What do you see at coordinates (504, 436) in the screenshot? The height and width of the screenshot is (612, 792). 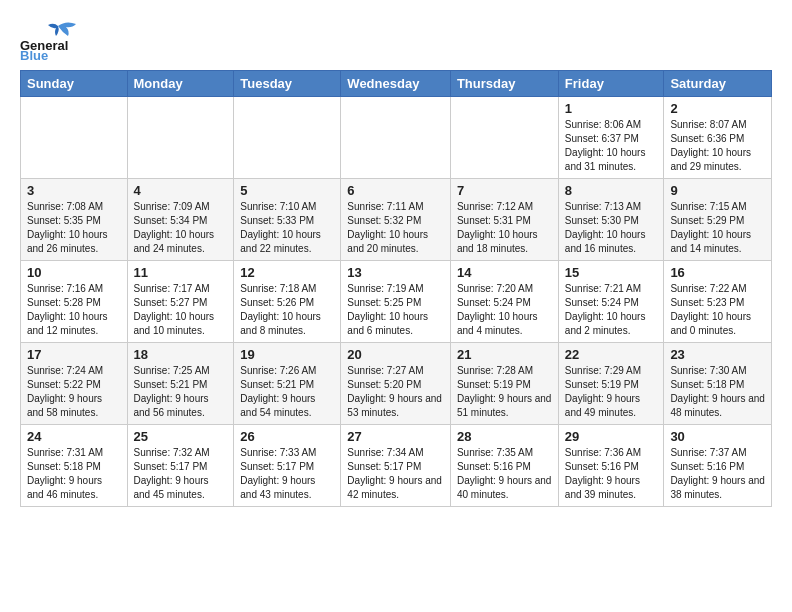 I see `day-number: 28` at bounding box center [504, 436].